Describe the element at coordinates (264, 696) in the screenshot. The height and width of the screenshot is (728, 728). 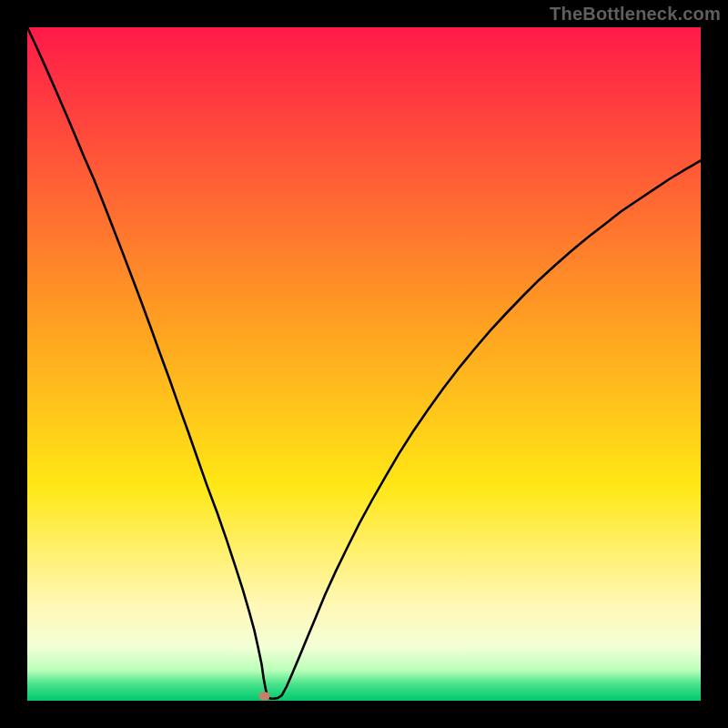
I see `optimum-marker` at that location.